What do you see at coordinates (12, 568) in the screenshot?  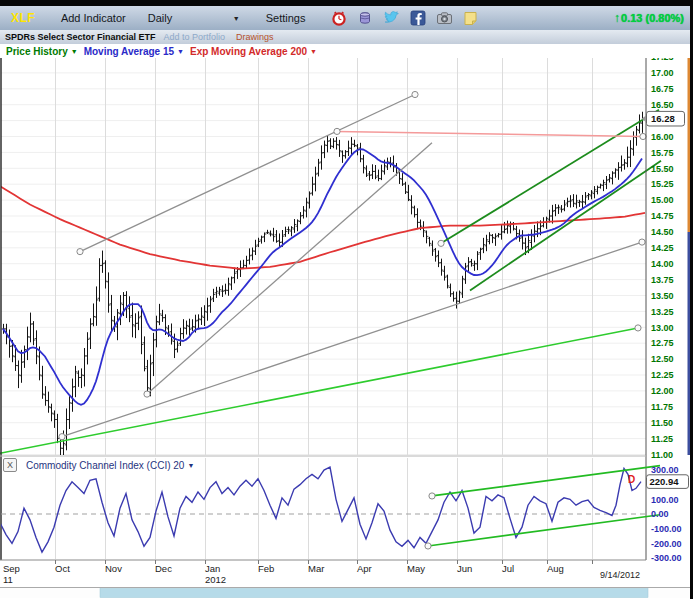 I see `svg-text: Sep` at bounding box center [12, 568].